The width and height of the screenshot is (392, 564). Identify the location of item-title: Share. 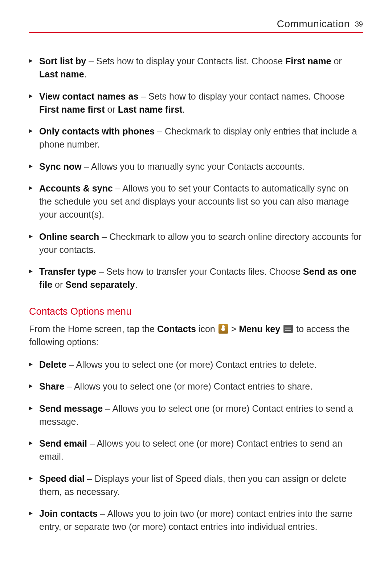
(52, 386).